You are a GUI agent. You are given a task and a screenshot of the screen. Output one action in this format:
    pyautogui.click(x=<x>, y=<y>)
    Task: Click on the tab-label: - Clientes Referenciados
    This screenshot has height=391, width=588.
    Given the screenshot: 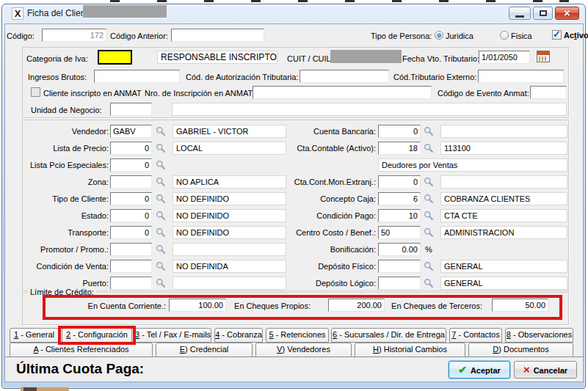 What is the action you would take?
    pyautogui.click(x=84, y=349)
    